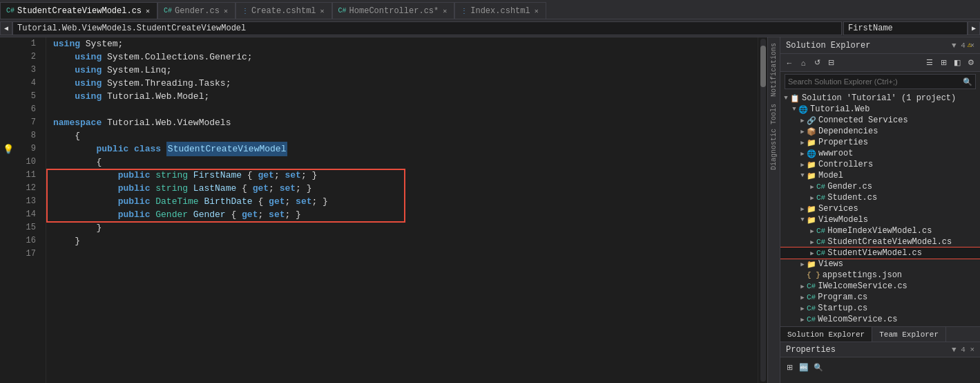 This screenshot has width=980, height=383. Describe the element at coordinates (820, 198) in the screenshot. I see `student-cs-icon: C#` at that location.